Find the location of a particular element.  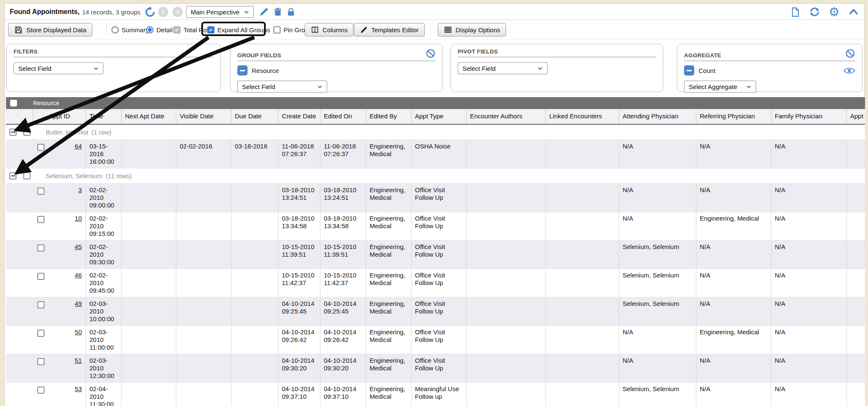

appt-id-link: 51 is located at coordinates (80, 361).